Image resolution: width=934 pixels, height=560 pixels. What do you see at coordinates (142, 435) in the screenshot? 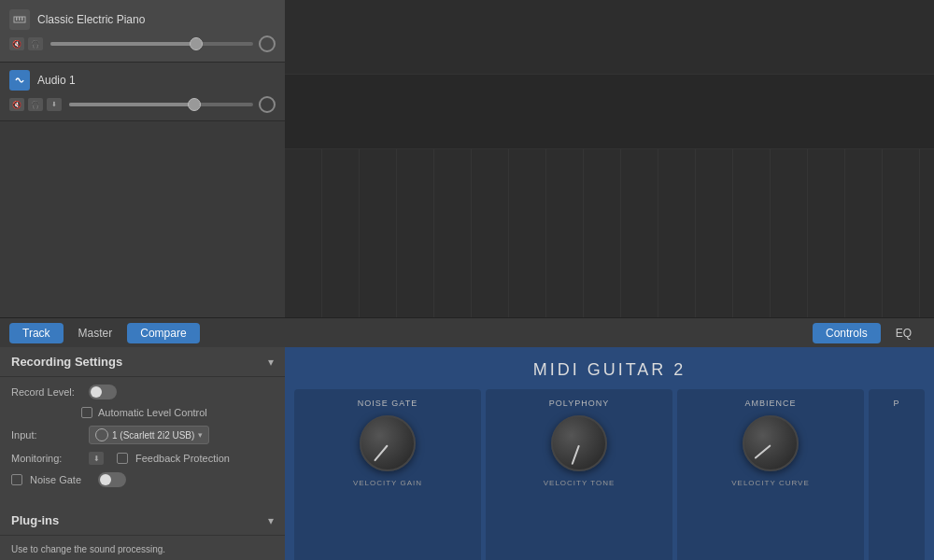
I see `input-row: Input: 1 (Scarlett 2i2 USB) ▾` at bounding box center [142, 435].